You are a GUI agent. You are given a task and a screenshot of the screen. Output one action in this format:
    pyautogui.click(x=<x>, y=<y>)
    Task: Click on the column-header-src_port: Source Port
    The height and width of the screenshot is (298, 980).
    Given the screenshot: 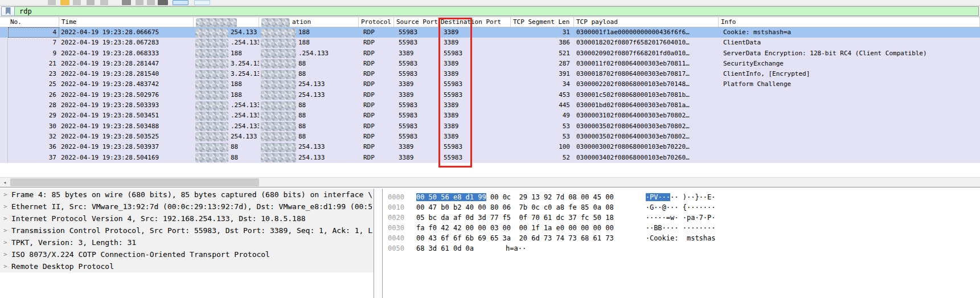 What is the action you would take?
    pyautogui.click(x=416, y=22)
    